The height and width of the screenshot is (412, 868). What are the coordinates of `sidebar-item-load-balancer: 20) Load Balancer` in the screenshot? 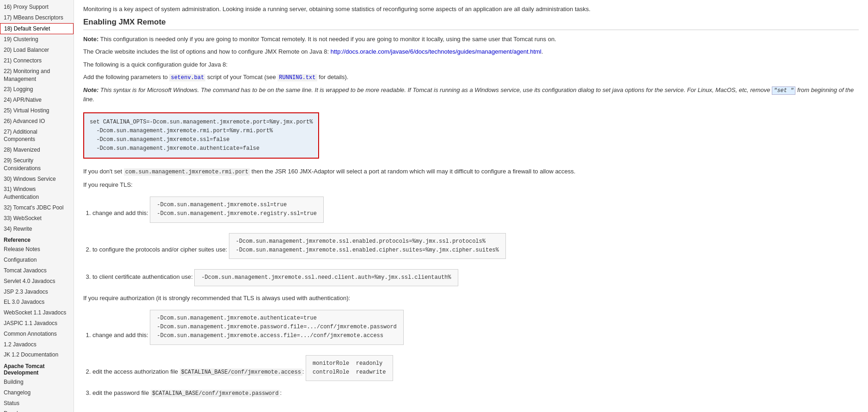 It's located at (37, 50).